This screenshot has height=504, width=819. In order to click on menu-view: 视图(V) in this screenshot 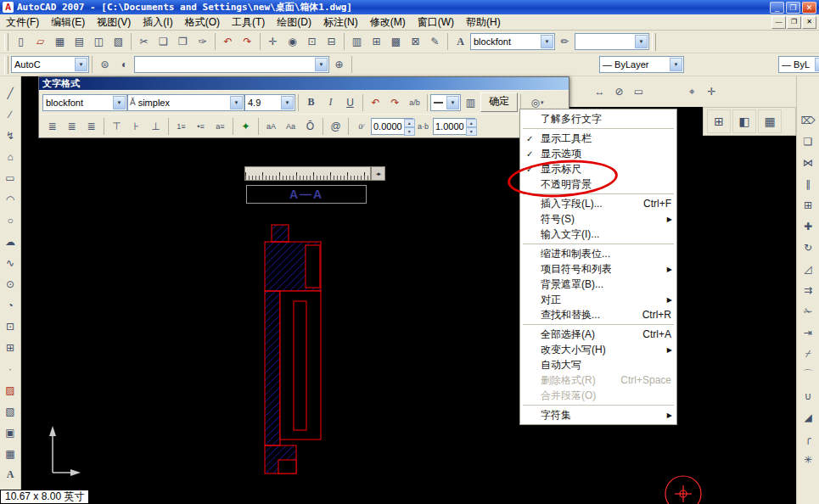, I will do `click(114, 22)`.